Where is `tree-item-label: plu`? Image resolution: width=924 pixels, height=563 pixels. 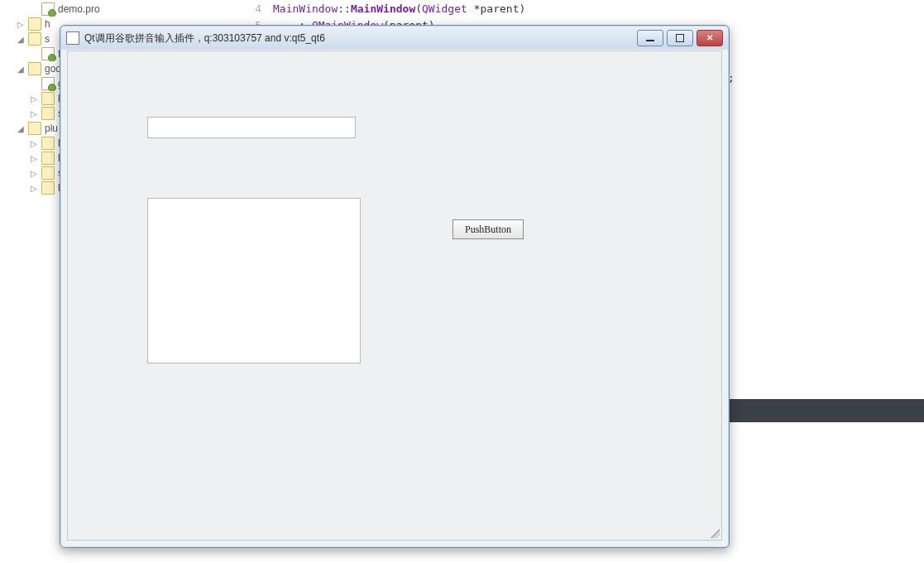 tree-item-label: plu is located at coordinates (51, 128).